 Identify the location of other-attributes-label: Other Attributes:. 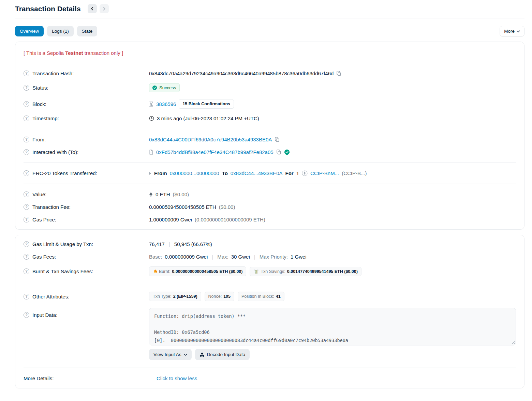
(51, 296).